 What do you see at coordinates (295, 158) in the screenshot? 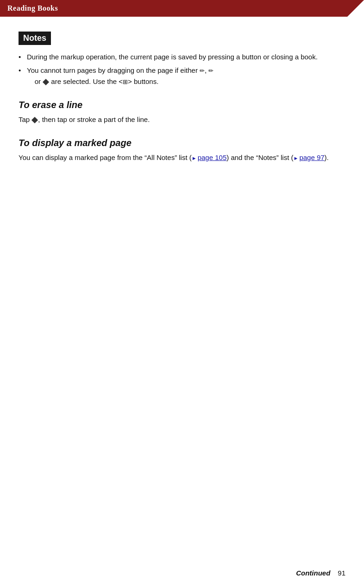
I see `link-icon-2: ►` at bounding box center [295, 158].